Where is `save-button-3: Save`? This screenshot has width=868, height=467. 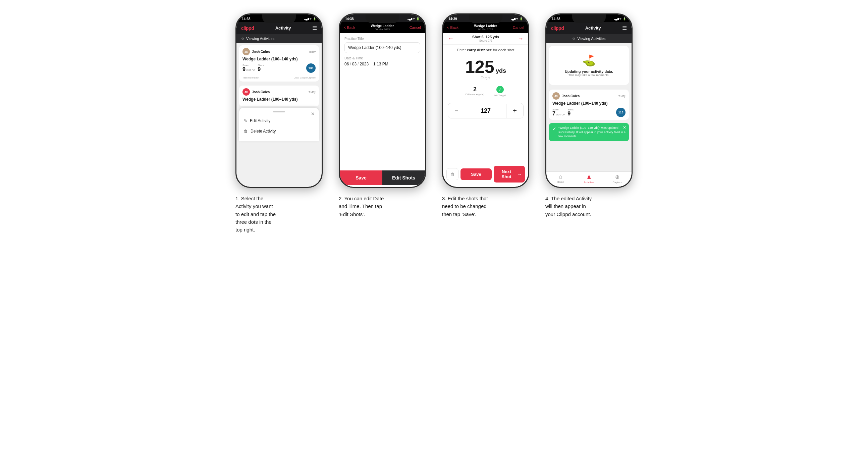
save-button-3: Save is located at coordinates (476, 175).